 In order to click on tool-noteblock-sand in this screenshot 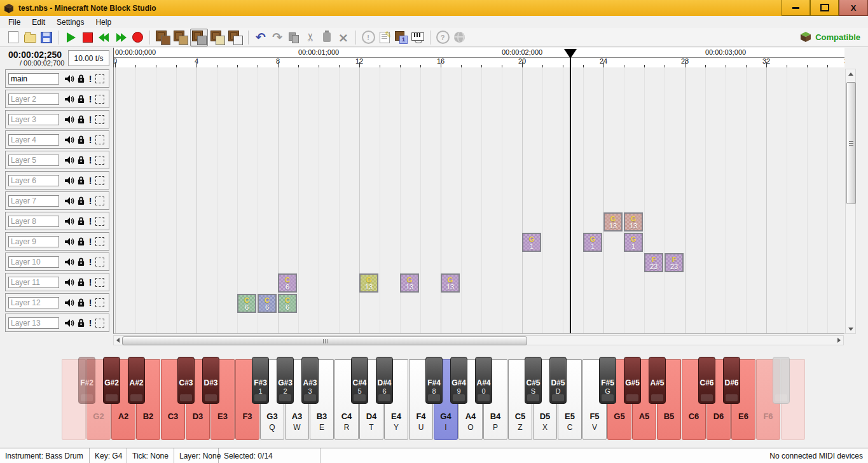, I will do `click(217, 38)`.